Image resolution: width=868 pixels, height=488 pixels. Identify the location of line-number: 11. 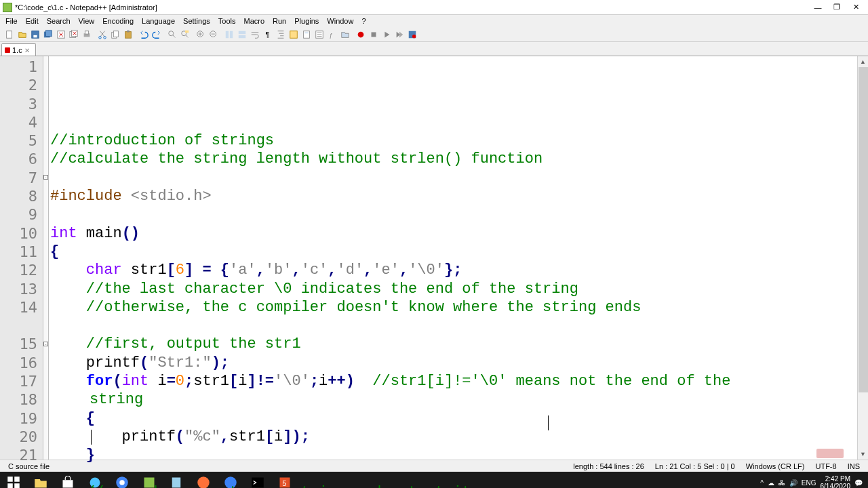
(22, 252).